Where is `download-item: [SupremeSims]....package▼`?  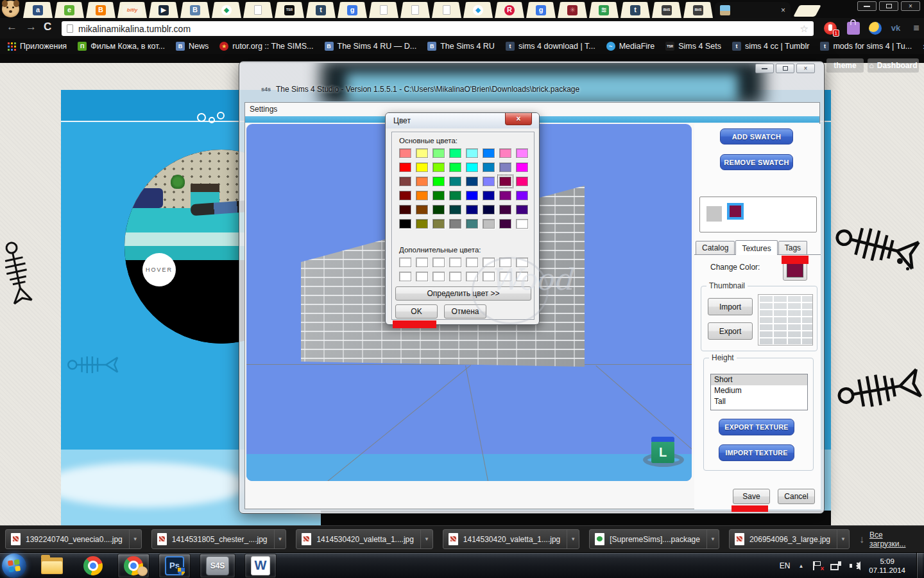 download-item: [SupremeSims]....package▼ is located at coordinates (654, 539).